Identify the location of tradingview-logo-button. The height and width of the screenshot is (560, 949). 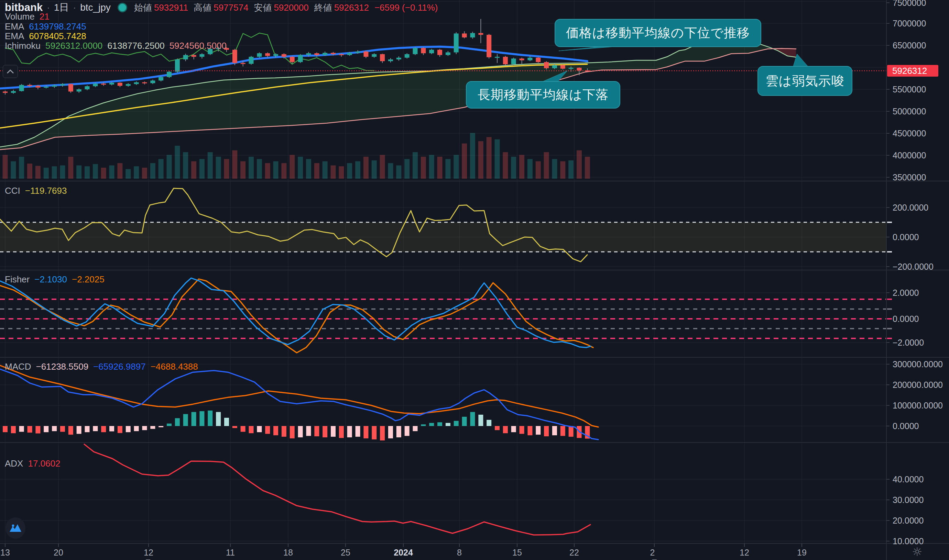
(15, 528).